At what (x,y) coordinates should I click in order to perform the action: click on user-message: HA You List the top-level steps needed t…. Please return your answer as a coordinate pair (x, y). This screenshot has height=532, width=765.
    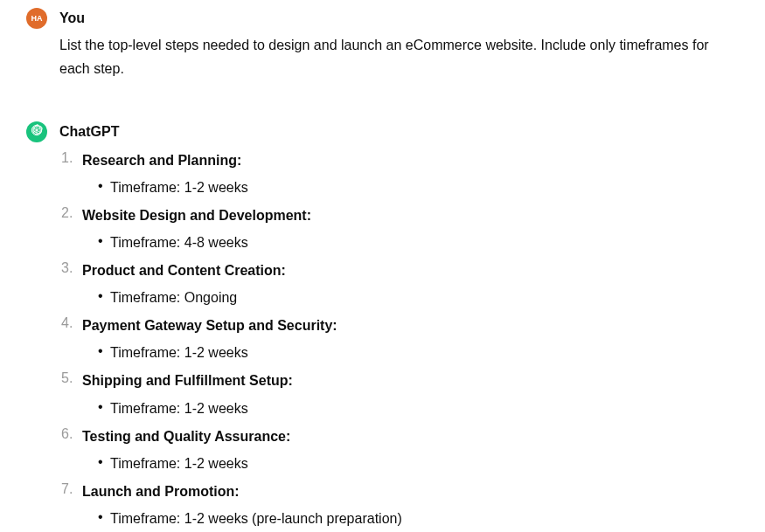
    Looking at the image, I should click on (383, 44).